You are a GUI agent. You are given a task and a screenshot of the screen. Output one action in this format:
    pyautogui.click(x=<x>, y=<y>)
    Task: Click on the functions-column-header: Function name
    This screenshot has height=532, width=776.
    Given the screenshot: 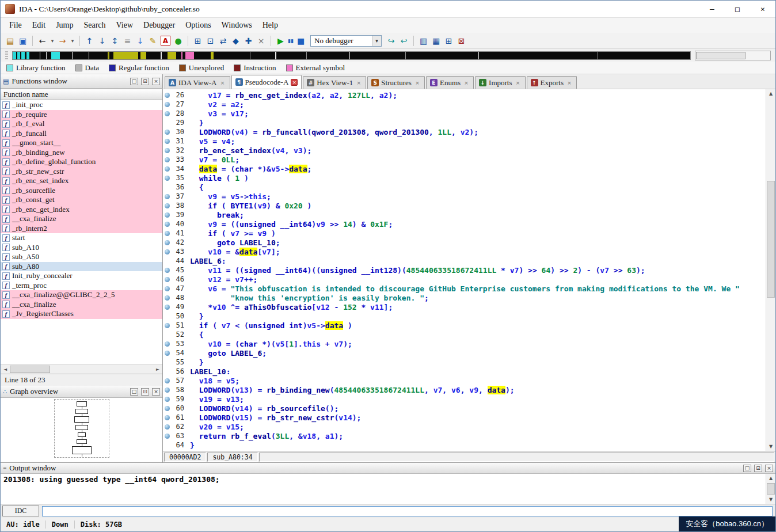 What is the action you would take?
    pyautogui.click(x=82, y=94)
    